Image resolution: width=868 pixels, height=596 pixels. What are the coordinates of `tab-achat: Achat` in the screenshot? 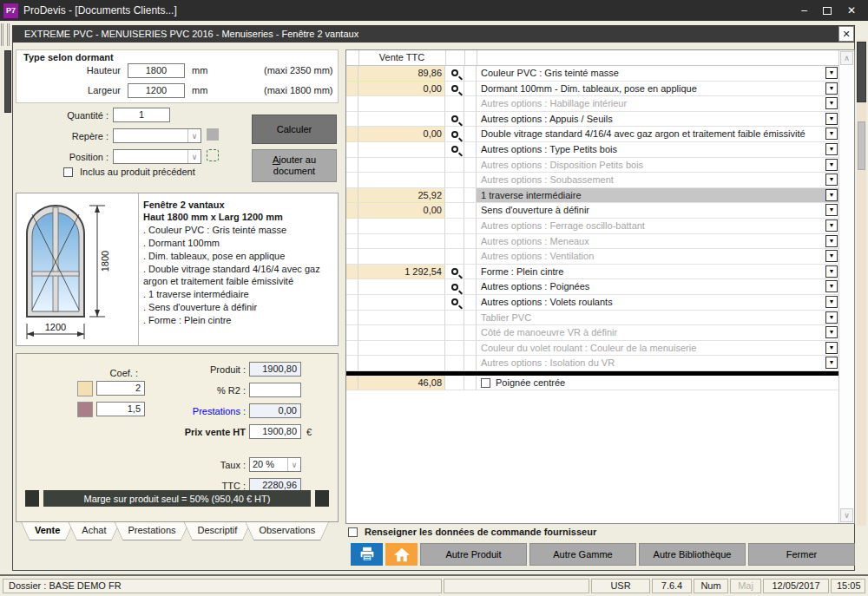 It's located at (94, 531).